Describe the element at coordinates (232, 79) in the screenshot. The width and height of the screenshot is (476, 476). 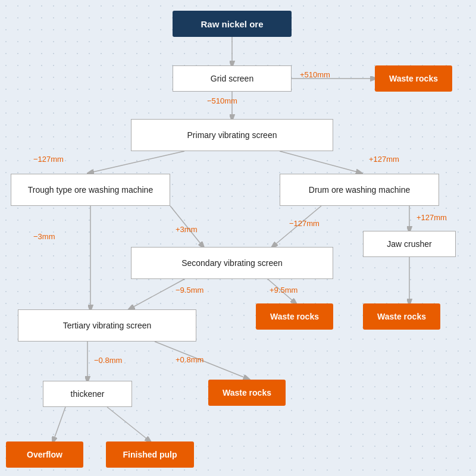
I see `grid-screen-label: Grid screen` at that location.